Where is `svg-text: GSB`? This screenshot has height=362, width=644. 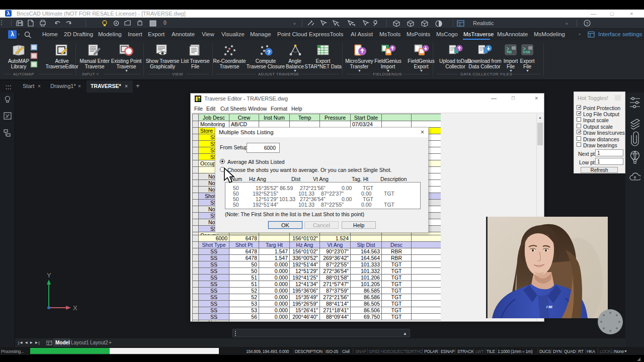 svg-text: GSB is located at coordinates (526, 52).